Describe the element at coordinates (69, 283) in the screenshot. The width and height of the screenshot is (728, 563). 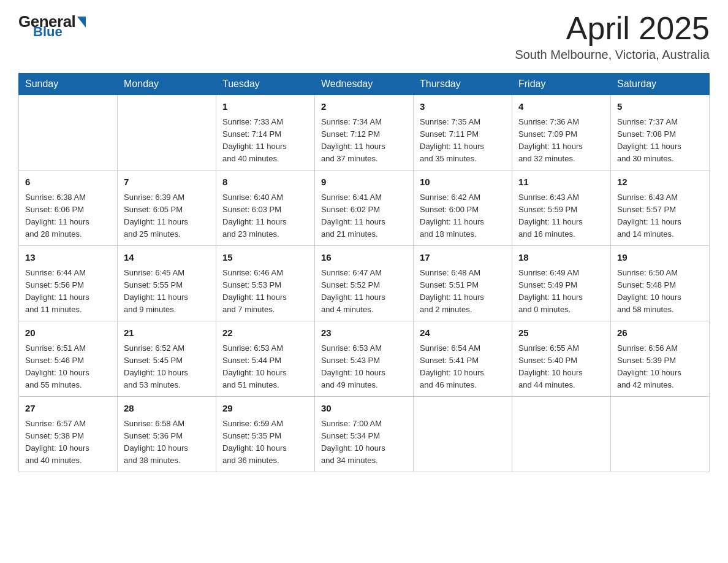
I see `calendar-cell: 13Sunrise: 6:44 AM Sunset: 5:56 PM Dayli…` at that location.